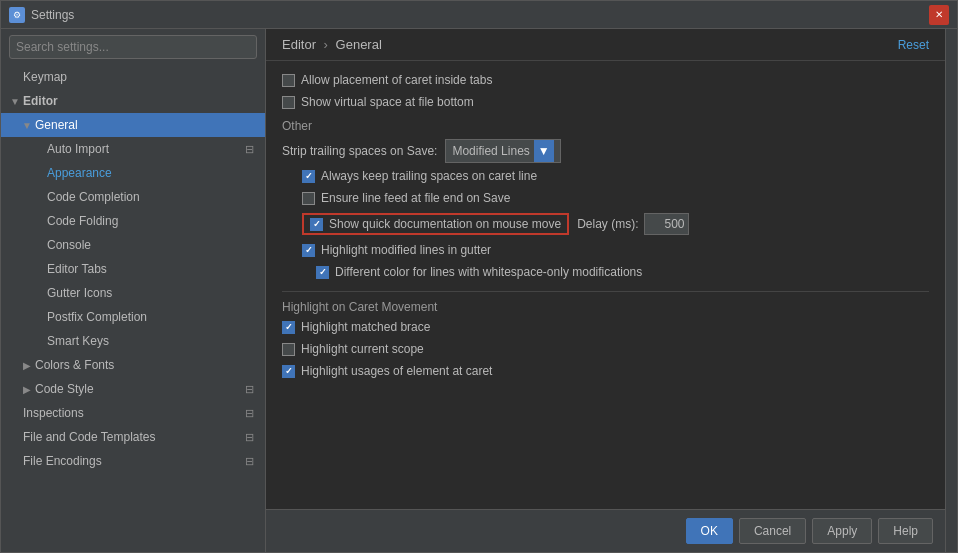  What do you see at coordinates (133, 221) in the screenshot?
I see `sidebar-item-code-folding: Code Folding` at bounding box center [133, 221].